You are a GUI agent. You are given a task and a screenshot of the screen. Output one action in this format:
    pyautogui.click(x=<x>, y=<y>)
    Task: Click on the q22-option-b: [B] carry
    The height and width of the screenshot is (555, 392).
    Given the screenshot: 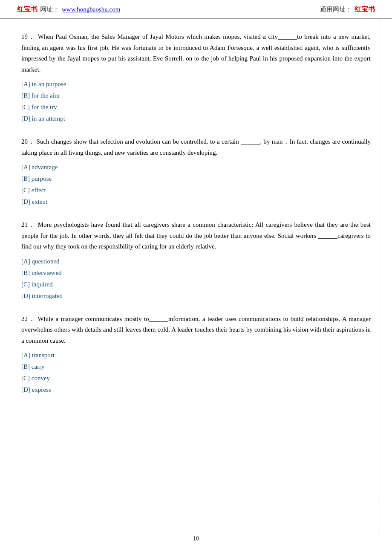 What is the action you would take?
    pyautogui.click(x=196, y=367)
    